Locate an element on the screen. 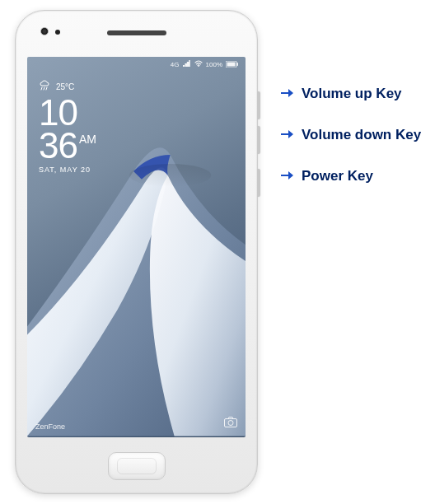 The height and width of the screenshot is (504, 435). weather-cloud-rain-icon is located at coordinates (45, 86).